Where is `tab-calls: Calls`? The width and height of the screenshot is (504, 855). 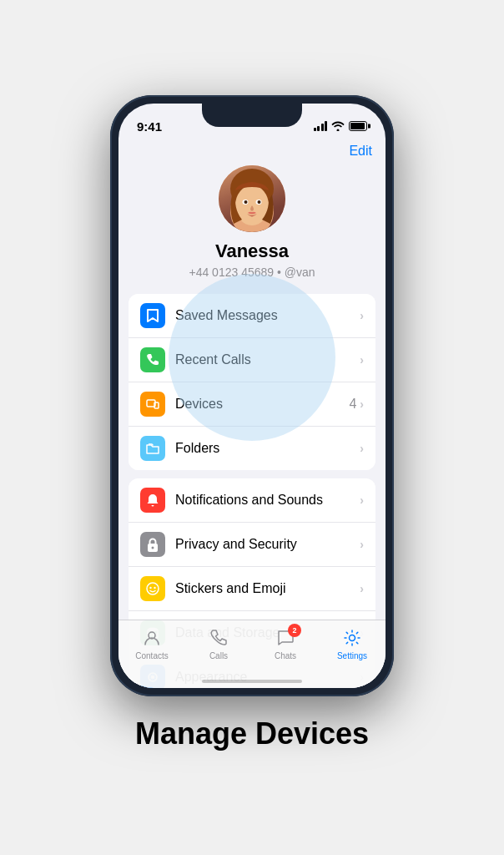
tab-calls: Calls is located at coordinates (219, 644).